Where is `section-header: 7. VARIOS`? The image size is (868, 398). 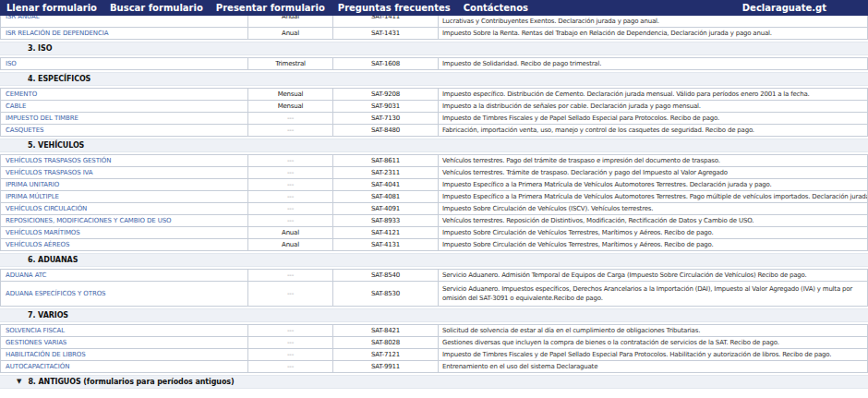
section-header: 7. VARIOS is located at coordinates (434, 316).